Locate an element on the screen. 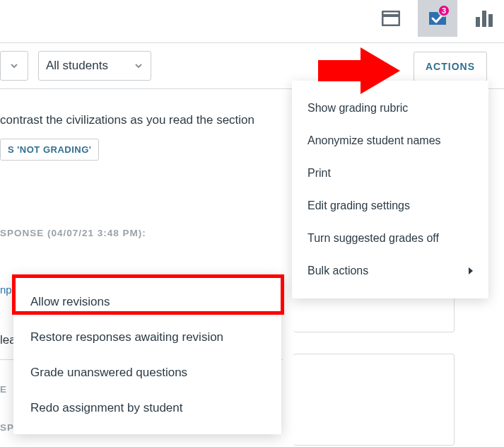  menu-item-label: Grade unanswered questions is located at coordinates (109, 372).